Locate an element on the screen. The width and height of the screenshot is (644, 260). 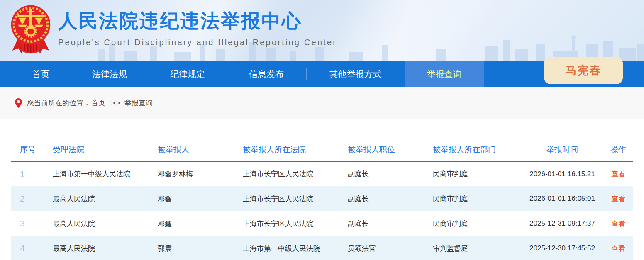
column-header-index: 序号 is located at coordinates (32, 150).